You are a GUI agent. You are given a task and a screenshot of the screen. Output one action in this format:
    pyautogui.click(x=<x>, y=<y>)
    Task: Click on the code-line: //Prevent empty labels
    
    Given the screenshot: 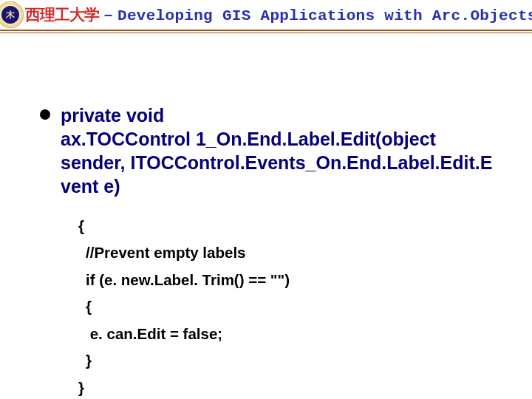 What is the action you would take?
    pyautogui.click(x=290, y=253)
    